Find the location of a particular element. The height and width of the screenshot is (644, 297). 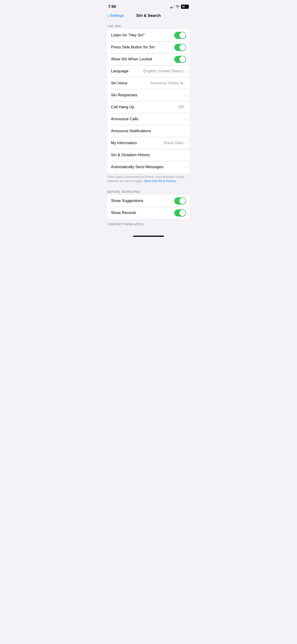

announce-calls-row: Announce Calls › is located at coordinates (148, 119).